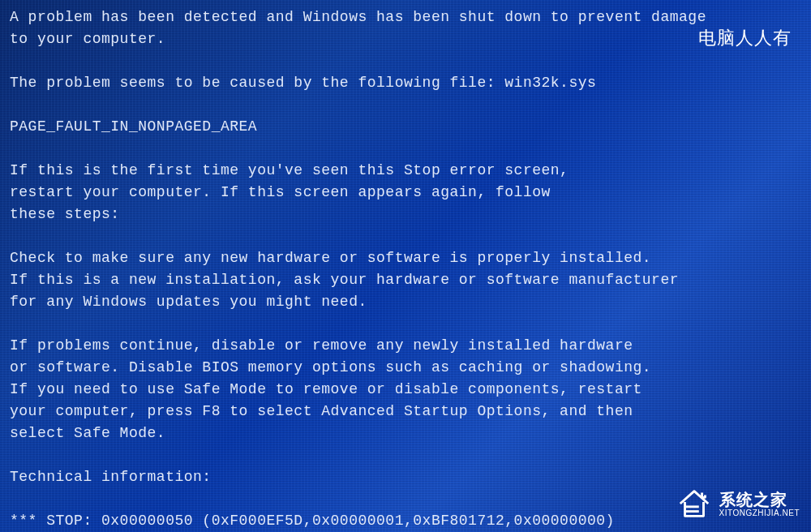 The width and height of the screenshot is (811, 532). I want to click on bsod-check-1: Check to make sure any new hardware or s…, so click(406, 258).